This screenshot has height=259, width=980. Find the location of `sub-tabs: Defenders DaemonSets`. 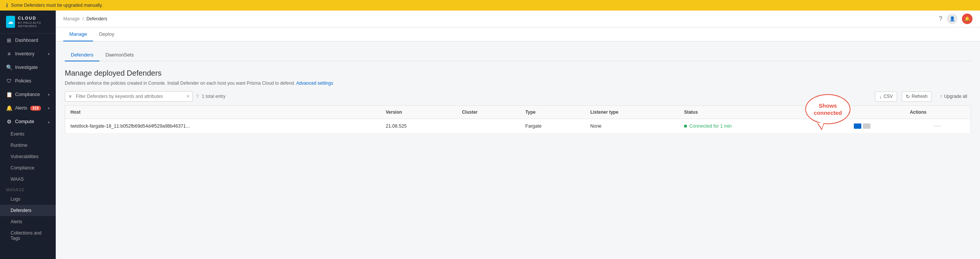

sub-tabs: Defenders DaemonSets is located at coordinates (518, 55).